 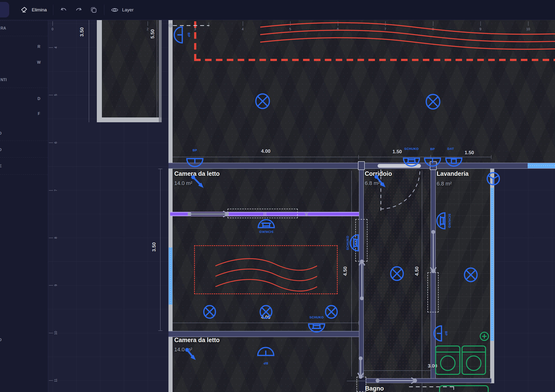 I want to click on layer-button: Layer, so click(x=122, y=10).